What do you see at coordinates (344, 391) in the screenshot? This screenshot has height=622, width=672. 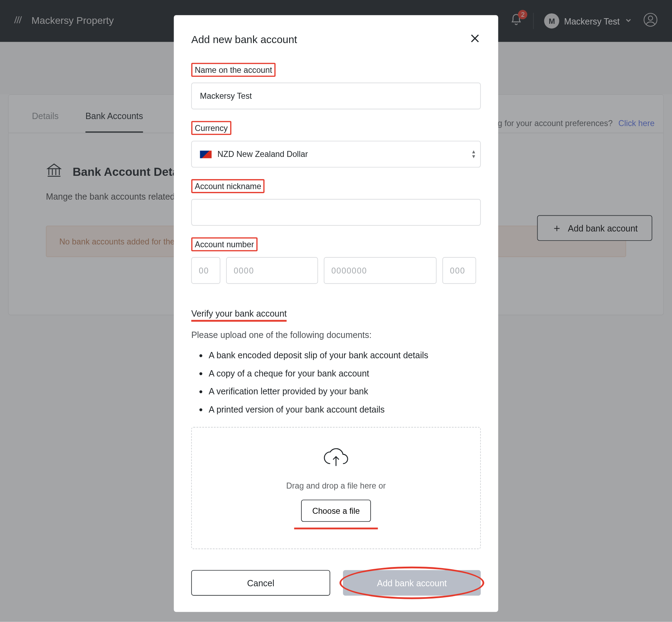 I see `verify-item: A verification letter provided by your b…` at bounding box center [344, 391].